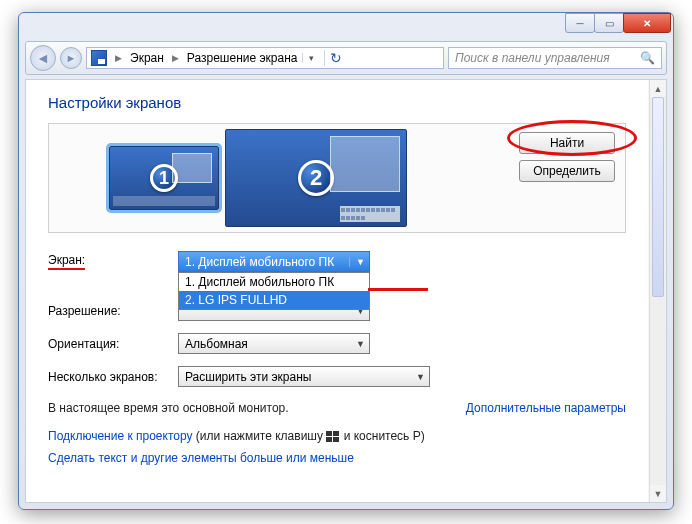  Describe the element at coordinates (242, 58) in the screenshot. I see `breadcrumb-item: Разрешение экрана` at that location.